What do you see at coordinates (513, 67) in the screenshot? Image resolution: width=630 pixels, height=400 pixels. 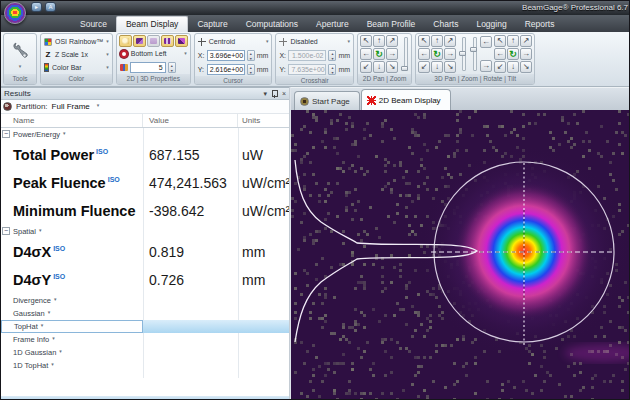 I see `tilt-down-button: ↓` at bounding box center [513, 67].